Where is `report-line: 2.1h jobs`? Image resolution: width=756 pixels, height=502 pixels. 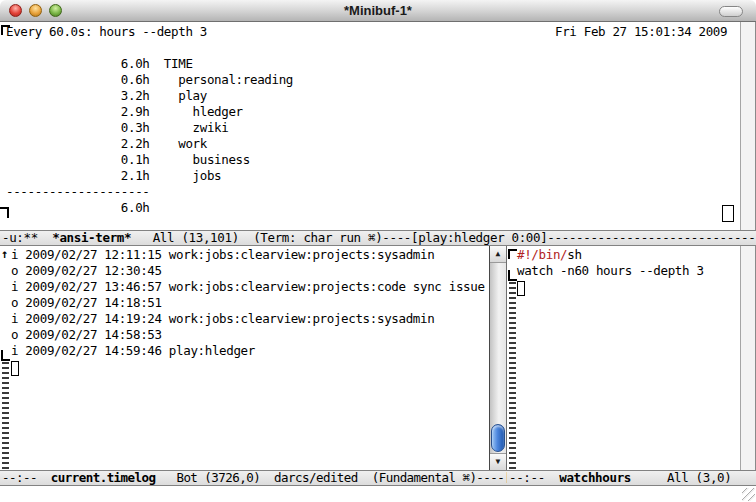
report-line: 2.1h jobs is located at coordinates (372, 176).